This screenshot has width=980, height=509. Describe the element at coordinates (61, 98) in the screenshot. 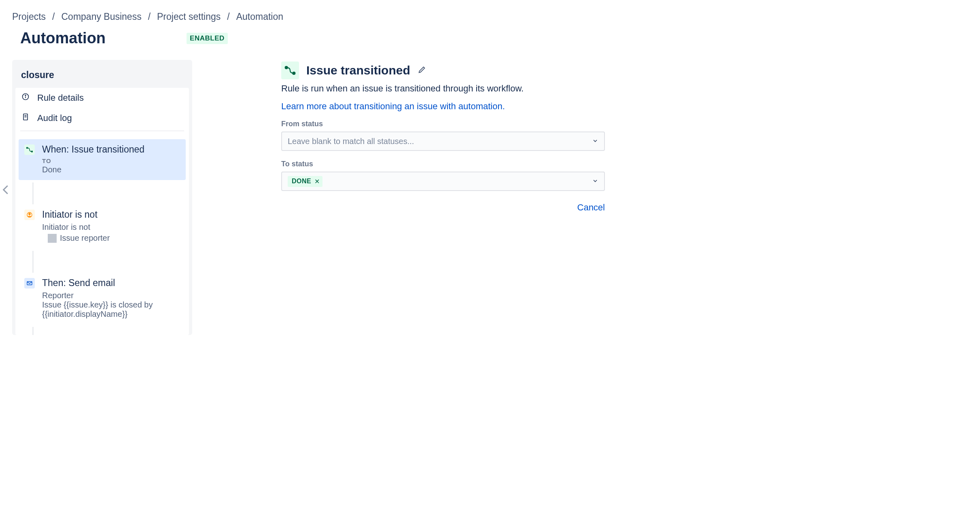

I see `nav-rule-details-label: Rule details` at that location.